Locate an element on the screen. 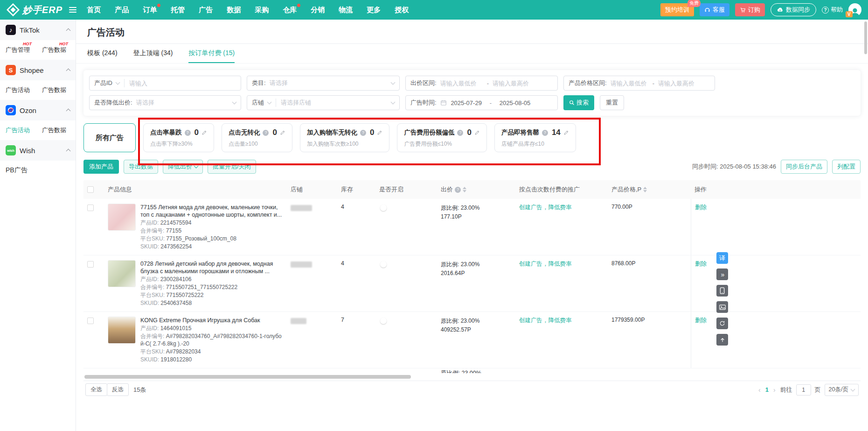  topnav-item-more: 更多 is located at coordinates (374, 10).